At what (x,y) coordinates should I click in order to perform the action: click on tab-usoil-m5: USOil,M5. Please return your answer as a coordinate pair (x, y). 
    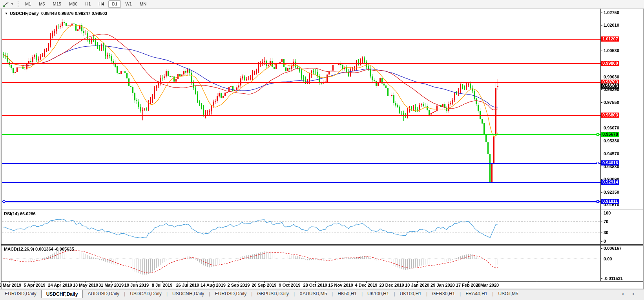
    Looking at the image, I should click on (508, 293).